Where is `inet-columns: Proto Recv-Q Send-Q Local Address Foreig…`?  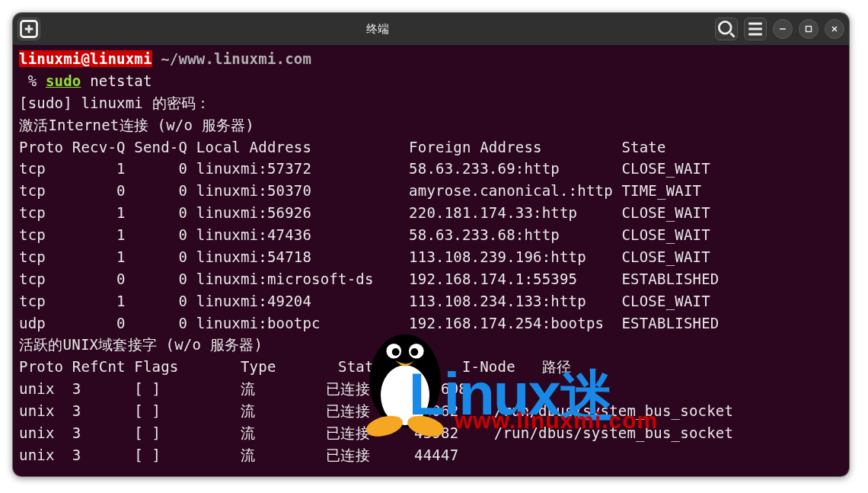 inet-columns: Proto Recv-Q Send-Q Local Address Foreig… is located at coordinates (343, 147).